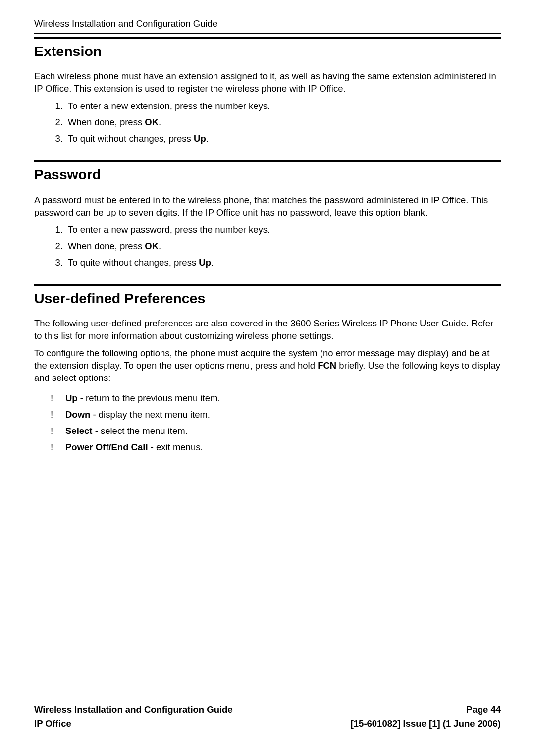 This screenshot has height=756, width=535. Describe the element at coordinates (283, 106) in the screenshot. I see `extension-step-1: To enter a new extension, press the numb…` at that location.